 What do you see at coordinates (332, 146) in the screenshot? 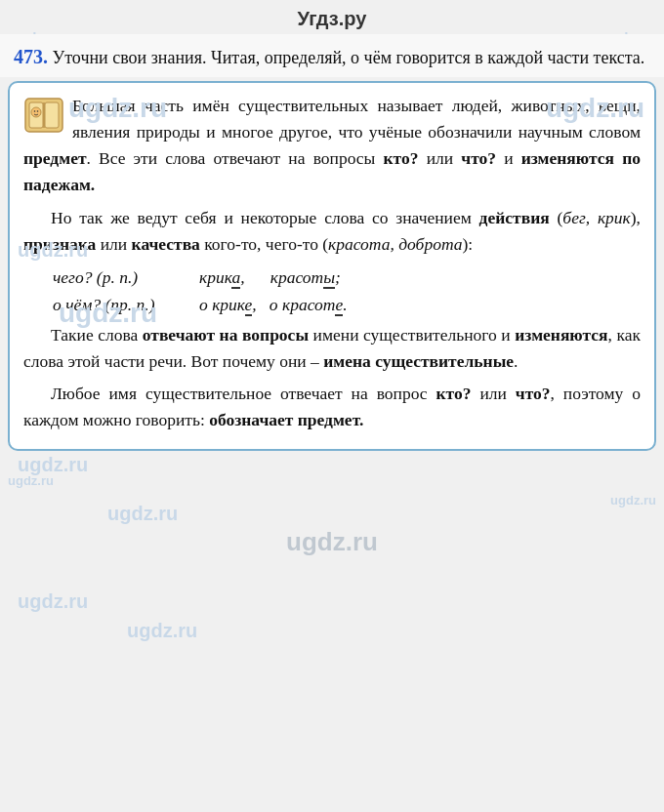
I see `paragraph-1: Большая часть имён существительных назыв…` at bounding box center [332, 146].